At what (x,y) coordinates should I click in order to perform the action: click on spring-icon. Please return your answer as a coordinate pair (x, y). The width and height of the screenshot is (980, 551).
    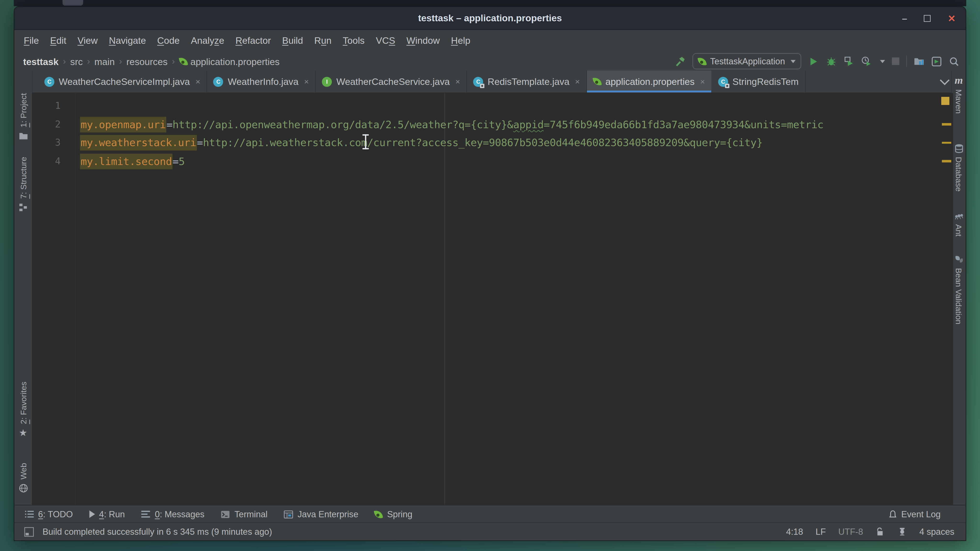
    Looking at the image, I should click on (379, 514).